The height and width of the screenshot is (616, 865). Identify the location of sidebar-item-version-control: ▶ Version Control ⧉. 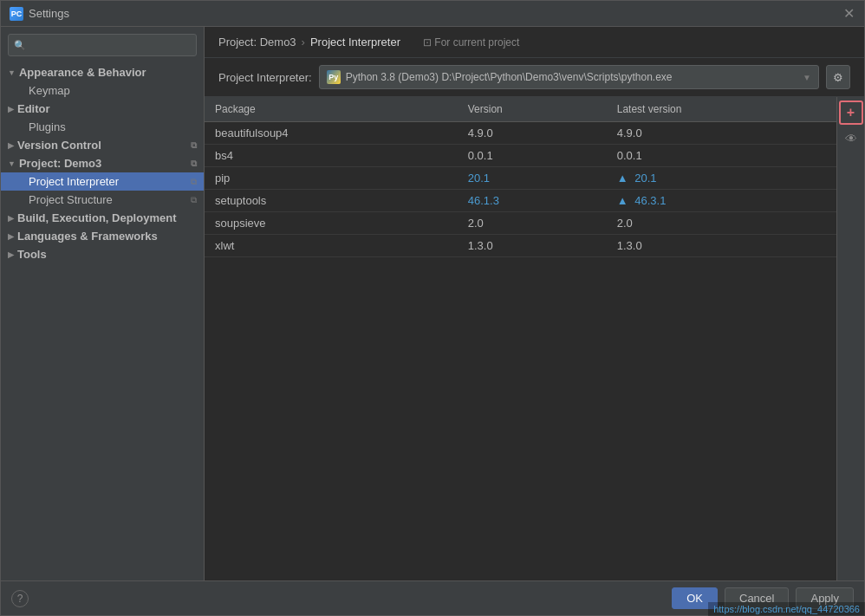
(102, 146).